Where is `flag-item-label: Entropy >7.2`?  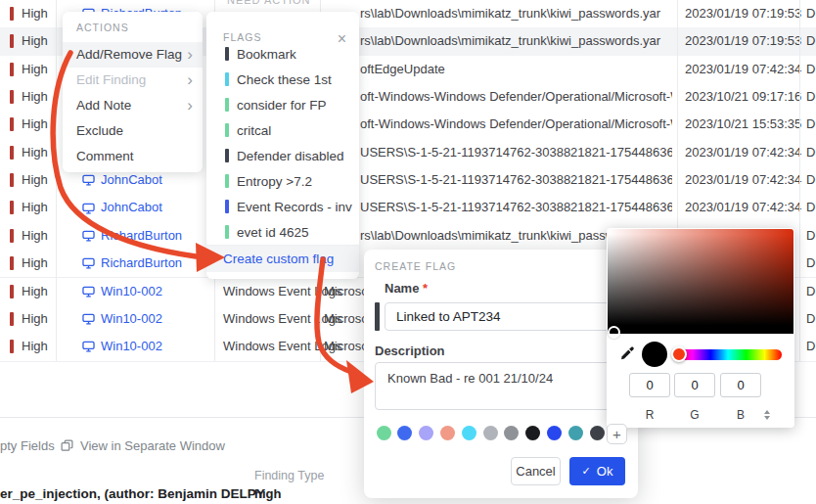 flag-item-label: Entropy >7.2 is located at coordinates (274, 182).